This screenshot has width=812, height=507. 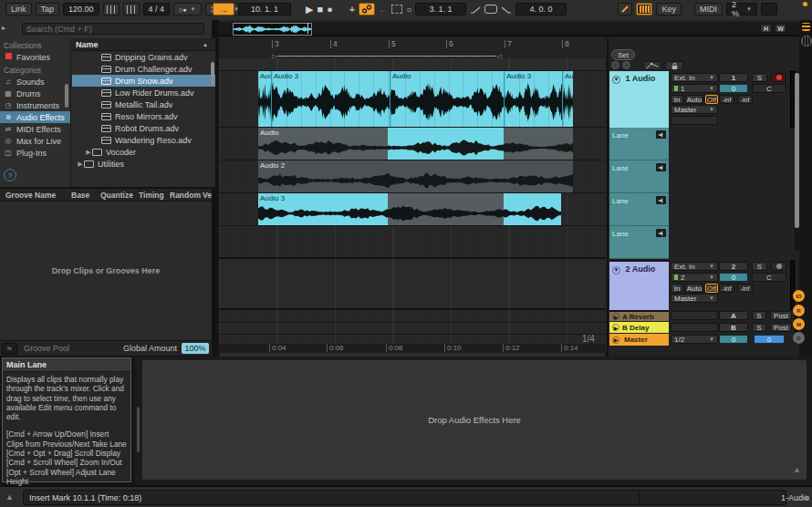 What do you see at coordinates (694, 288) in the screenshot?
I see `track2-monitor-auto: Auto` at bounding box center [694, 288].